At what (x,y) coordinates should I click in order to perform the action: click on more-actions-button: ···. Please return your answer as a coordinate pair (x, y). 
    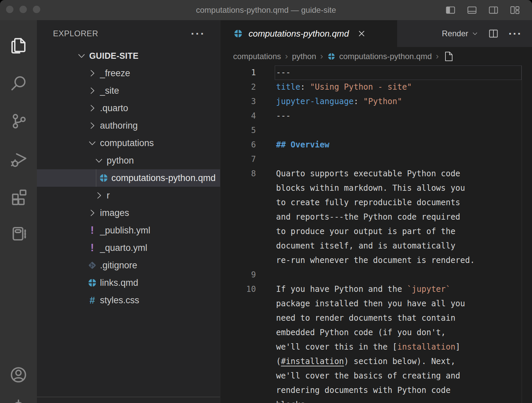
    Looking at the image, I should click on (515, 34).